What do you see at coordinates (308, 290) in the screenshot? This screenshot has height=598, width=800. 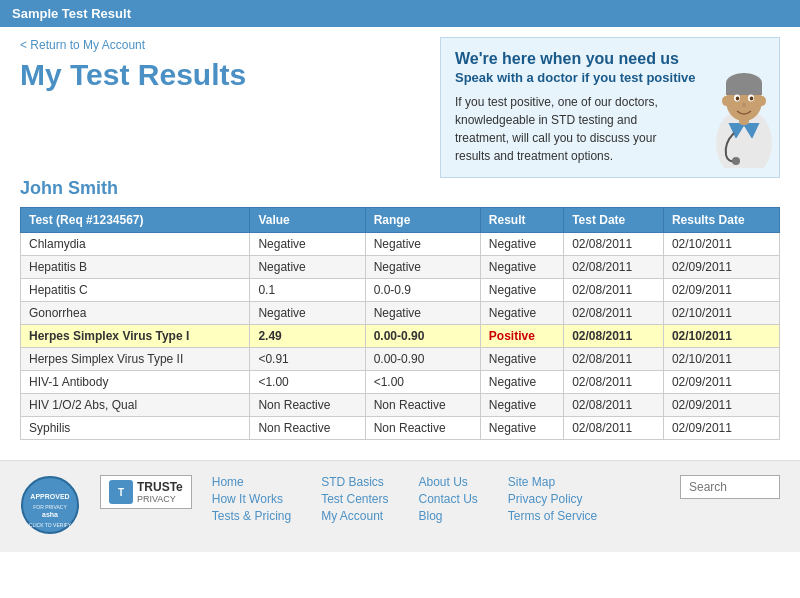 I see `cell-value: 0.1` at bounding box center [308, 290].